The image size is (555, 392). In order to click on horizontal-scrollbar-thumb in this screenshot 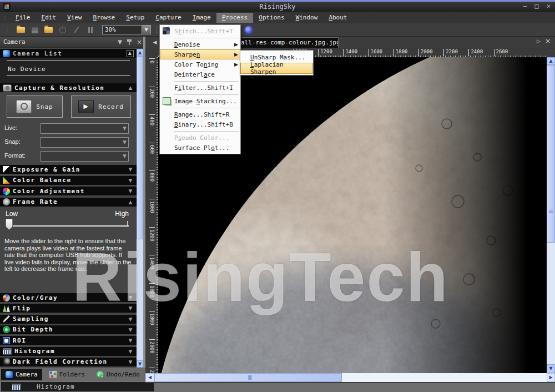, I will do `click(248, 378)`.